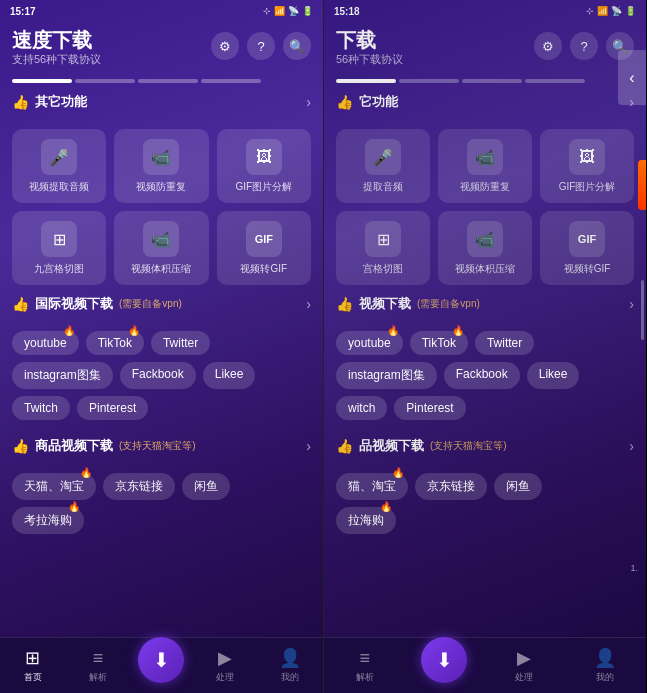 Image resolution: width=647 pixels, height=693 pixels. What do you see at coordinates (139, 486) in the screenshot?
I see `tag-jd-left: 京东链接` at bounding box center [139, 486].